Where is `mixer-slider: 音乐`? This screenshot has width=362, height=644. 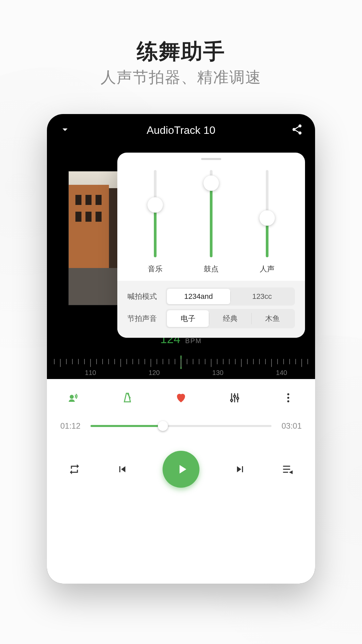
mixer-slider: 音乐 is located at coordinates (155, 222).